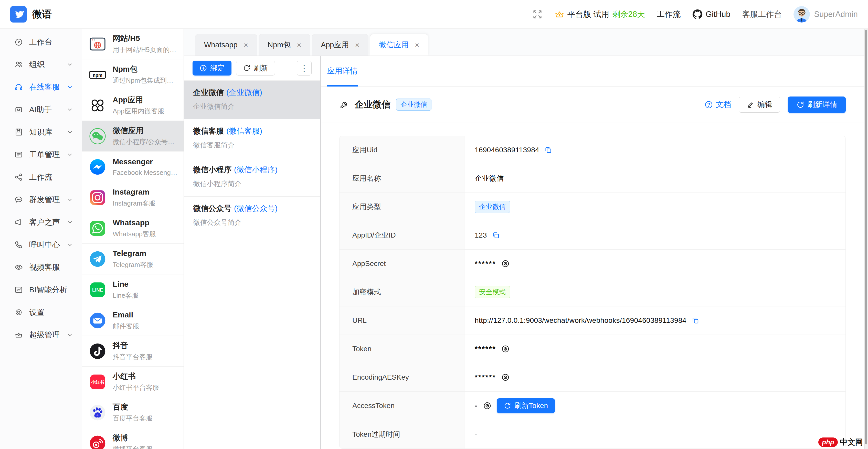 The width and height of the screenshot is (868, 449). What do you see at coordinates (655, 235) in the screenshot?
I see `row-value: 123 123 123 刷新Token` at bounding box center [655, 235].